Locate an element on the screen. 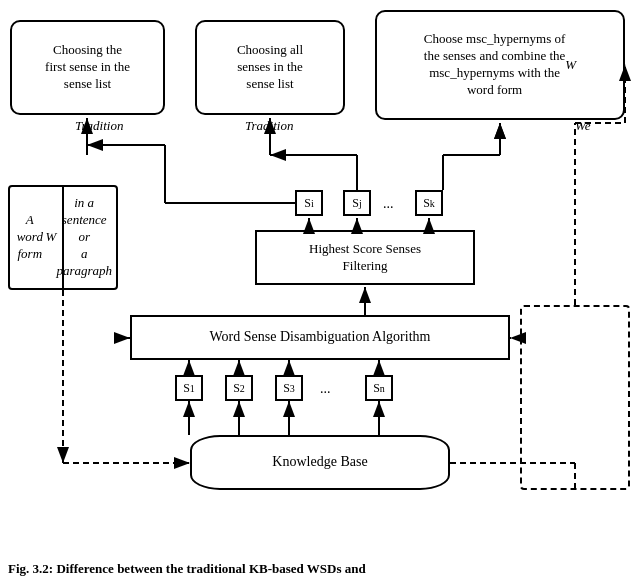 This screenshot has height=583, width=640. box-all-senses: Choosing allsenses in thesense list is located at coordinates (270, 68).